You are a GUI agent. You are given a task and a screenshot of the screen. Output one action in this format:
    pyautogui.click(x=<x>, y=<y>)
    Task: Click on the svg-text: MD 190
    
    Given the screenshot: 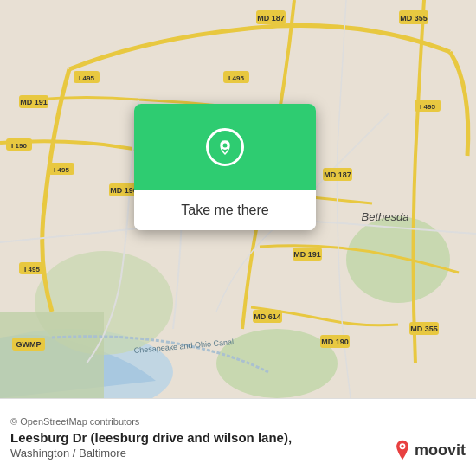 What is the action you would take?
    pyautogui.click(x=335, y=342)
    